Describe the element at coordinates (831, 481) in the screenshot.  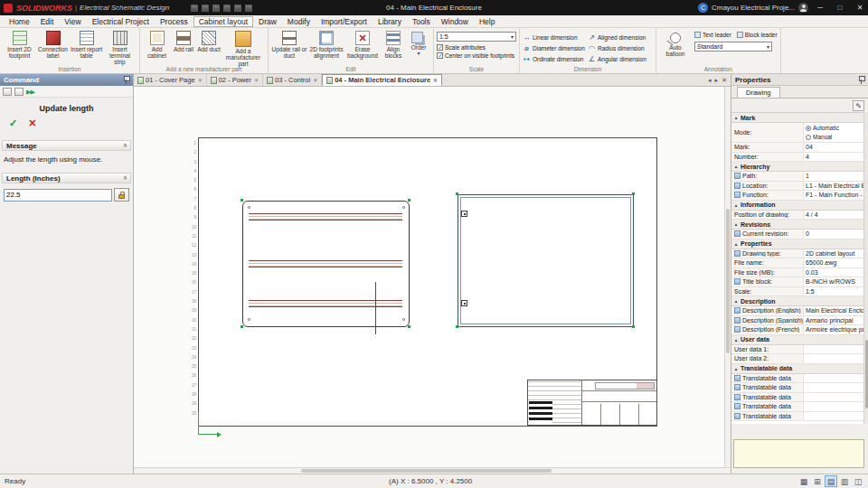
I see `selection-filter-icon: ▤` at that location.